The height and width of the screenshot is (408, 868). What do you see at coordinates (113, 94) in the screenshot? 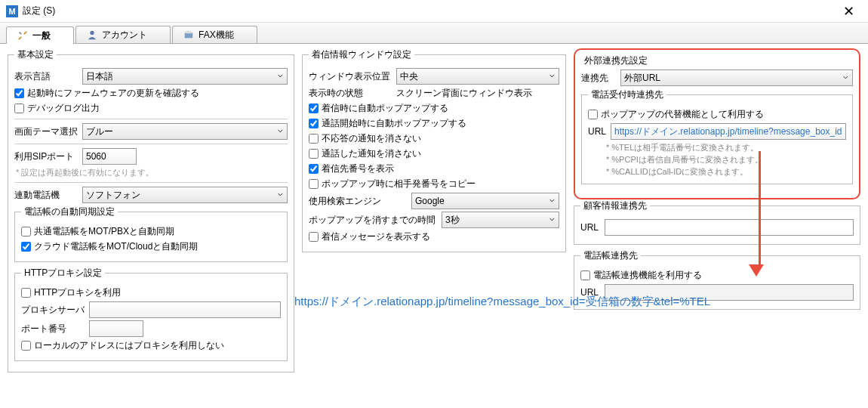
I see `chk-firmware-label: 起動時にファームウェアの更新を確認する` at bounding box center [113, 94].